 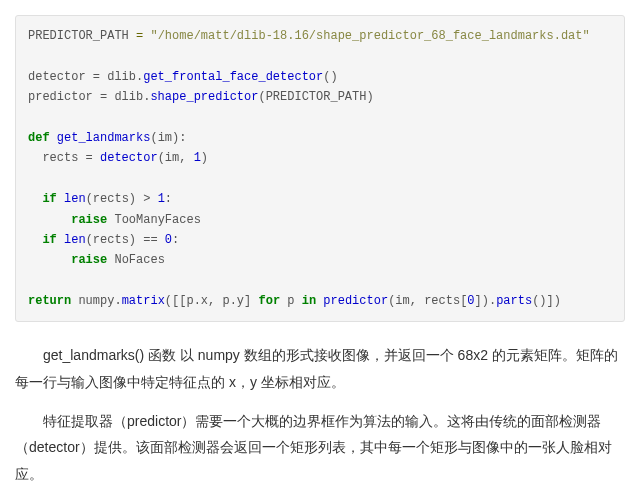 What do you see at coordinates (122, 199) in the screenshot?
I see `code-token: (rects) >` at bounding box center [122, 199].